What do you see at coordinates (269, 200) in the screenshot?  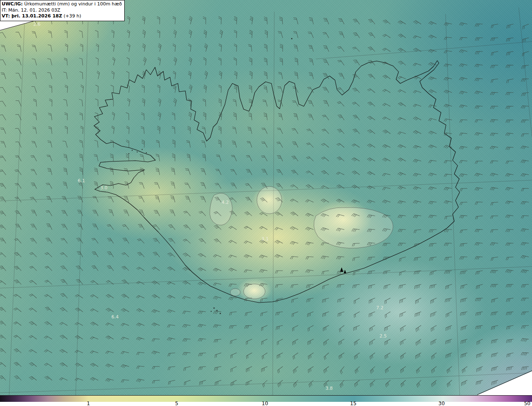 I see `glacier-hofsjokull` at bounding box center [269, 200].